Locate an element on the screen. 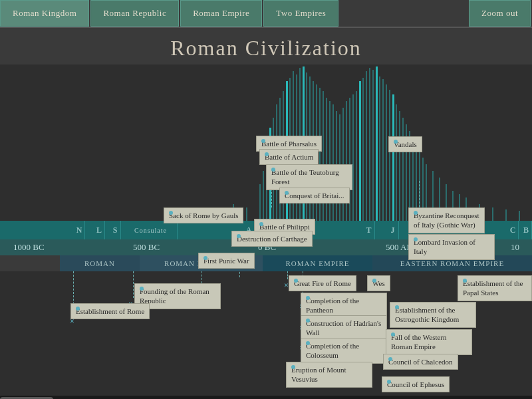  lower-event-hadrian: Construction of Hadrian's Wall is located at coordinates (344, 329).